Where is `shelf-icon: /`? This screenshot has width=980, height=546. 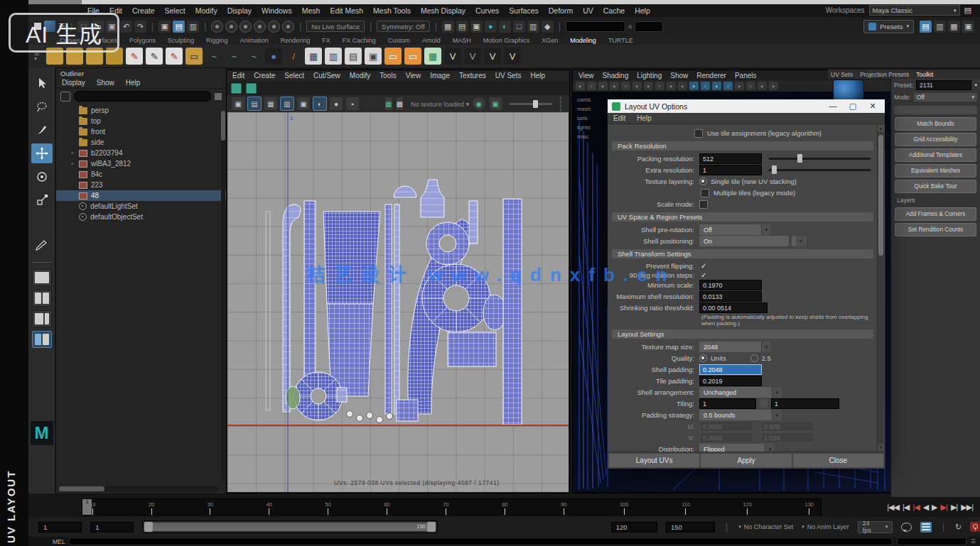 shelf-icon: / is located at coordinates (294, 56).